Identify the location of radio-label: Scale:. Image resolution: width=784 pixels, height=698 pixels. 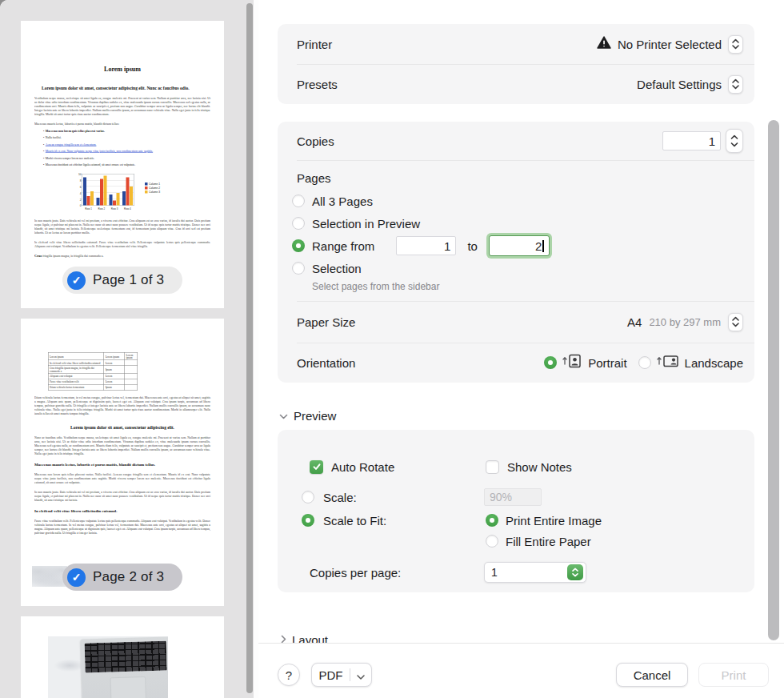
(340, 498).